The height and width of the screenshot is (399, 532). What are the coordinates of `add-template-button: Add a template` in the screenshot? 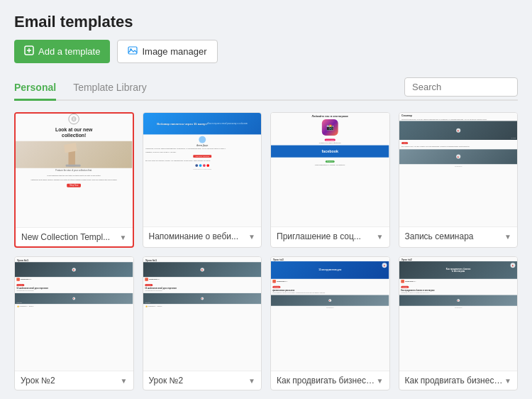 It's located at (62, 51).